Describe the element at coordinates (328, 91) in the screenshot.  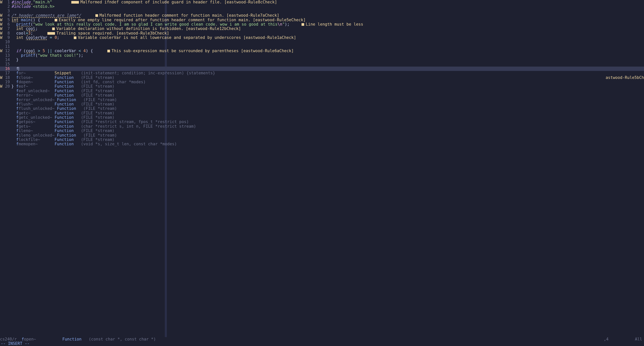
I see `completion-row: feof_unlocked~ Function (FILE *stream)` at that location.